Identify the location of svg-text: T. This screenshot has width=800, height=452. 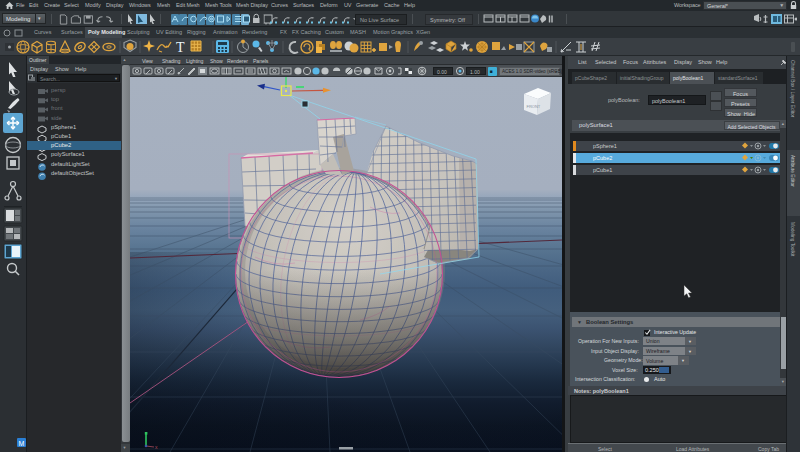
(180, 48).